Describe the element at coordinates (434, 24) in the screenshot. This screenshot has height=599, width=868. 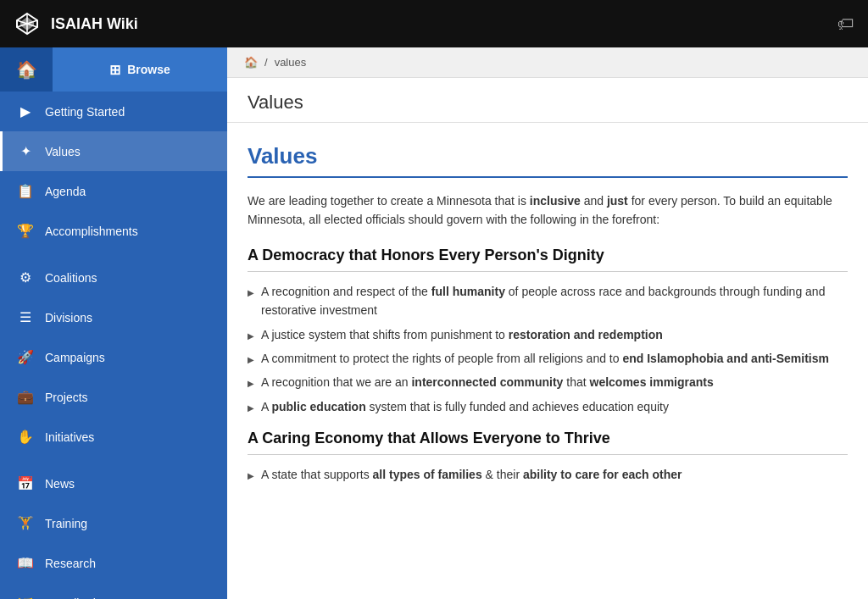
I see `topbar: ISAIAH Wiki 🏷` at that location.